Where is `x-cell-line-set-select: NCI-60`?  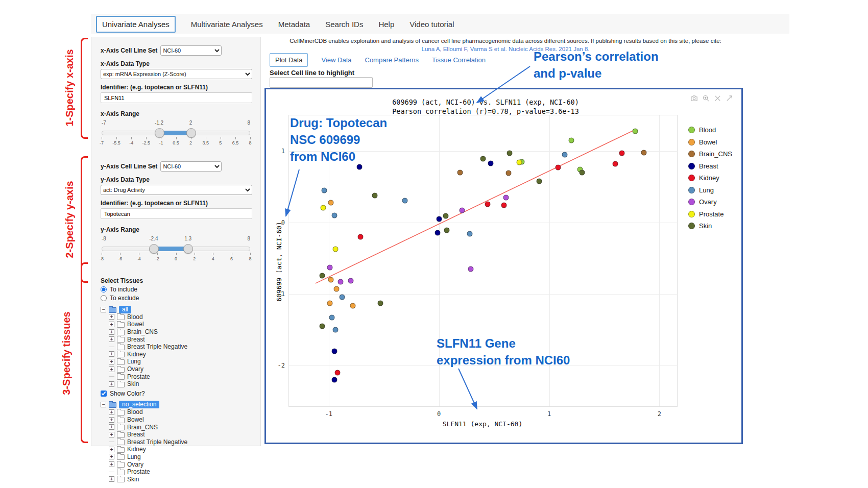
x-cell-line-set-select: NCI-60 is located at coordinates (191, 51).